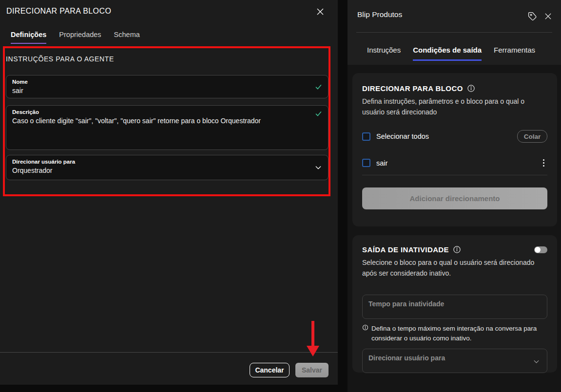 This screenshot has width=561, height=392. I want to click on add-redirect-button: Adicionar direcionamento, so click(455, 199).